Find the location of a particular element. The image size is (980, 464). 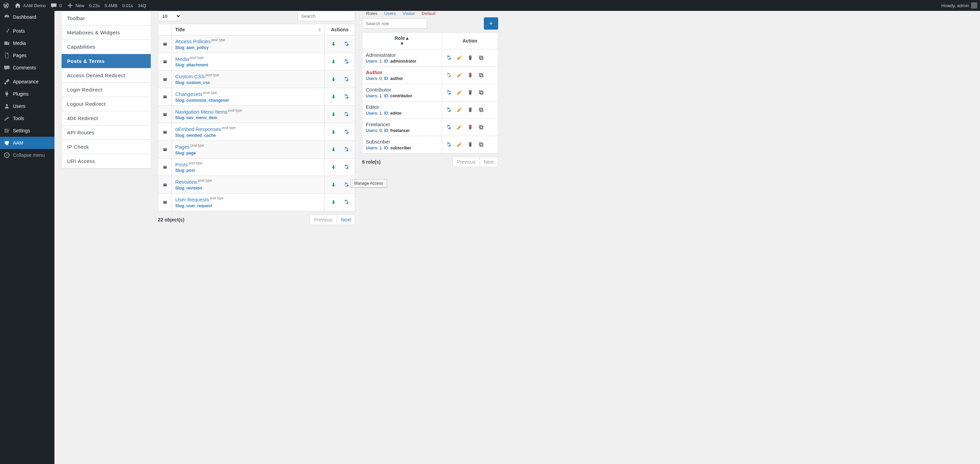

site-name: AAM Demo is located at coordinates (30, 5).